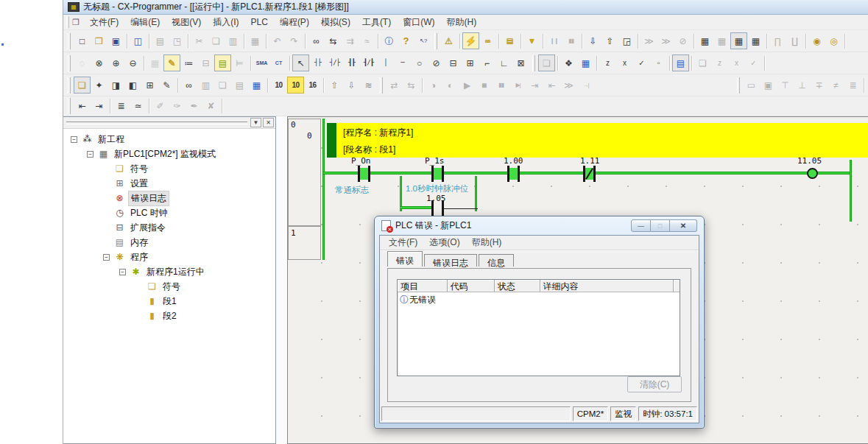 The height and width of the screenshot is (444, 868). I want to click on cut-icon: ✂, so click(199, 41).